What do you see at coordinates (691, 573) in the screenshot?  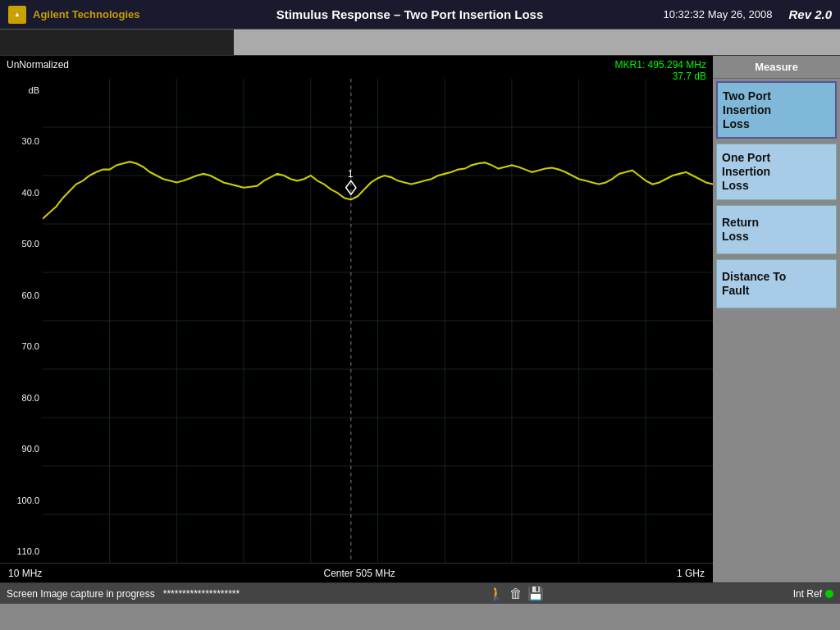 I see `freq-end: 1 GHz` at bounding box center [691, 573].